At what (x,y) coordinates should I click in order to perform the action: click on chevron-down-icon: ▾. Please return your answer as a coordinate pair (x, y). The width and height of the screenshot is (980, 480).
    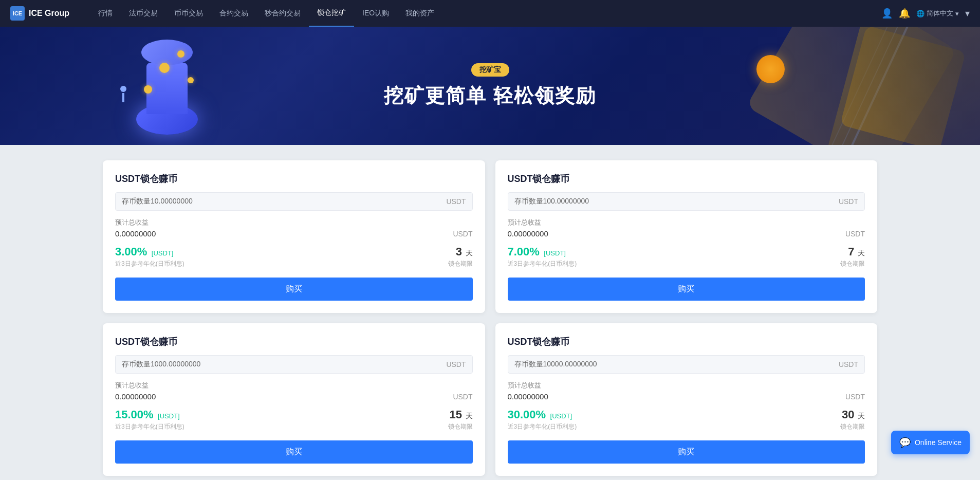
    Looking at the image, I should click on (957, 13).